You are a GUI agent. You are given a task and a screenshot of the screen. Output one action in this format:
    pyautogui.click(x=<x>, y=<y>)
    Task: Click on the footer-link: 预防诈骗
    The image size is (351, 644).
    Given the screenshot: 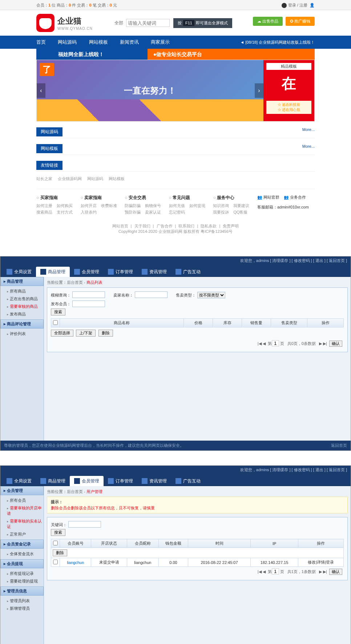 What is the action you would take?
    pyautogui.click(x=133, y=212)
    